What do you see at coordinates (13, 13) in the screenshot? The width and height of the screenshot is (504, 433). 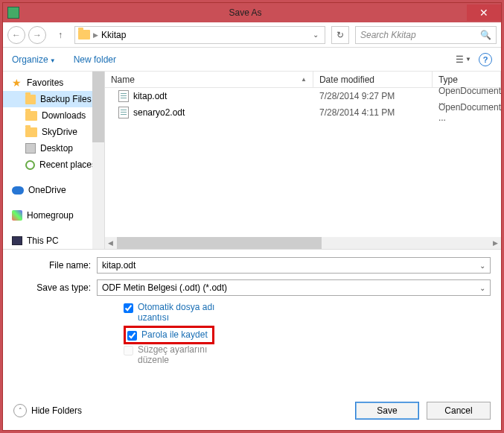 I see `app-icon` at bounding box center [13, 13].